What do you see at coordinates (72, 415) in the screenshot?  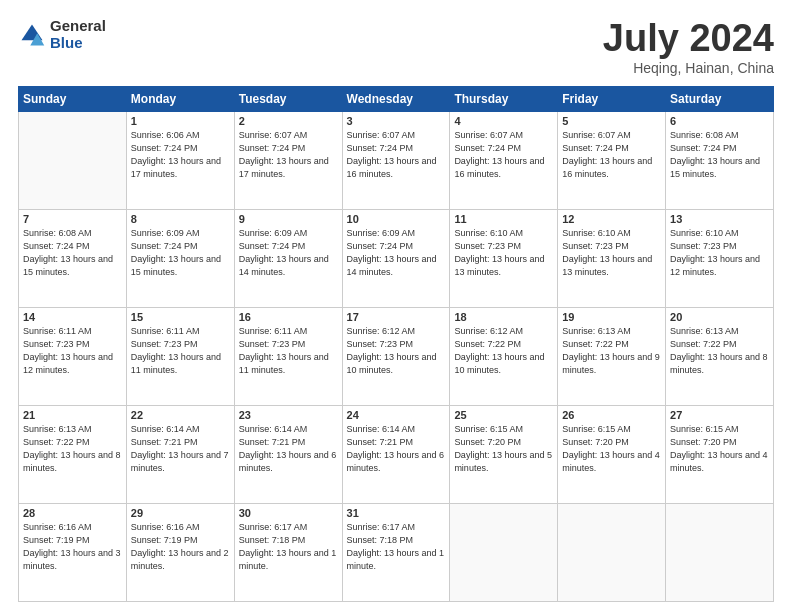 I see `day-number: 21` at bounding box center [72, 415].